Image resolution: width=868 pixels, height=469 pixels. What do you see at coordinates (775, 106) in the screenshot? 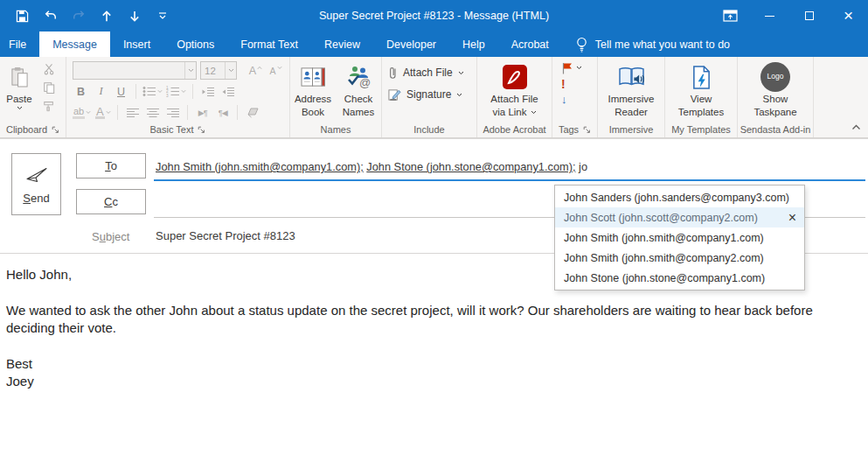
I see `show-taskpane-label: Show Taskpane` at bounding box center [775, 106].